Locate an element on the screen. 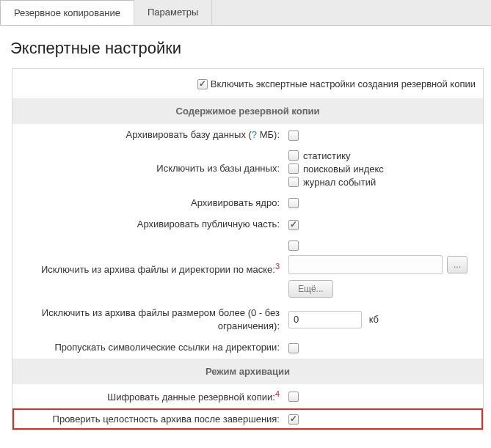 The width and height of the screenshot is (491, 448). section-mode-header: Режим архивации is located at coordinates (248, 371).